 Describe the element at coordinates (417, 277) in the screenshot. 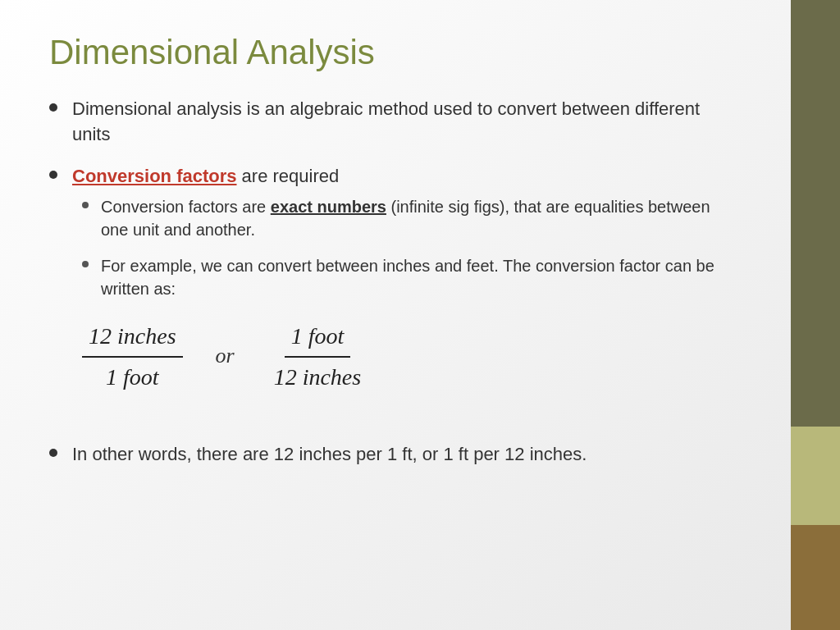

I see `sub-bullet-2-text: For example, we can convert between inch…` at that location.